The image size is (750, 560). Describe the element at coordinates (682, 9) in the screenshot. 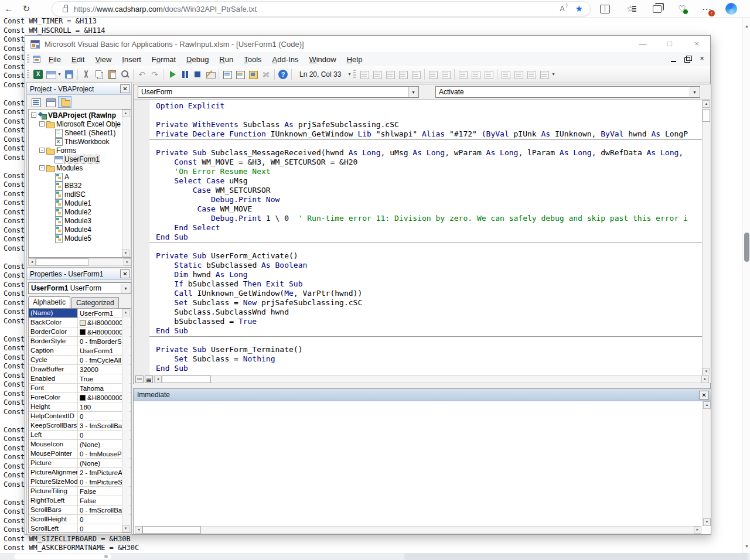

I see `browser-essentials-icon: ♡` at that location.